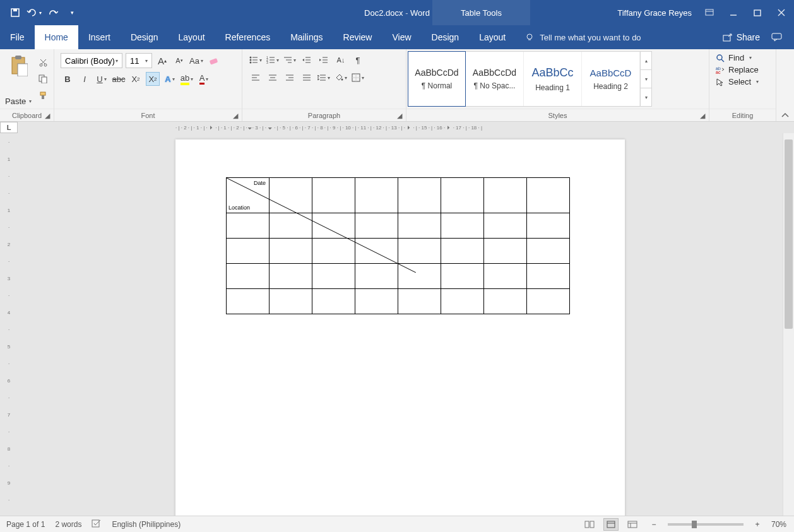 The height and width of the screenshot is (532, 794). Describe the element at coordinates (400, 127) in the screenshot. I see `horizontal-ruler: · | · 2 · | · 1 · | · 🞂 · | · 1 · | · 2 …` at that location.